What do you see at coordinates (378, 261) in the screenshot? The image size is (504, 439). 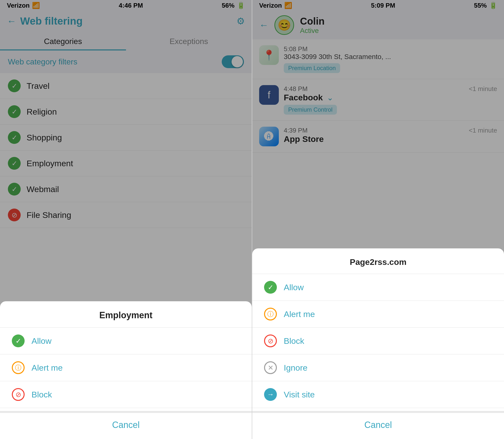 I see `right-modal-title: Page2rss.com` at bounding box center [378, 261].